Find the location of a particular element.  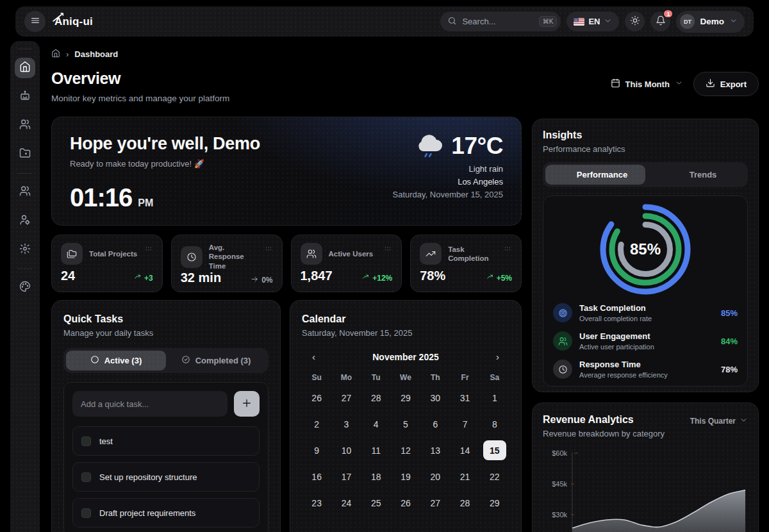

home-icon is located at coordinates (56, 54).